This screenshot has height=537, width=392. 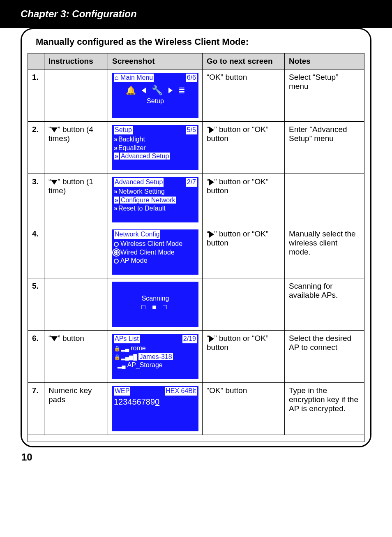 I want to click on device-screenshot: ⌂ Main Menu6/6 🔔🔧≣ Setup, so click(x=155, y=95).